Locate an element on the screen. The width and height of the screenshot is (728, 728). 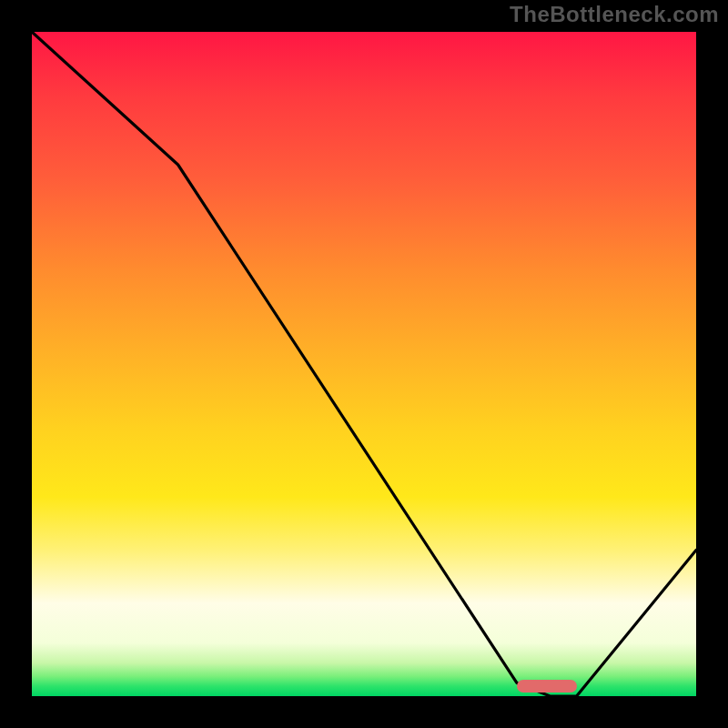
optimal-range-marker is located at coordinates (547, 686).